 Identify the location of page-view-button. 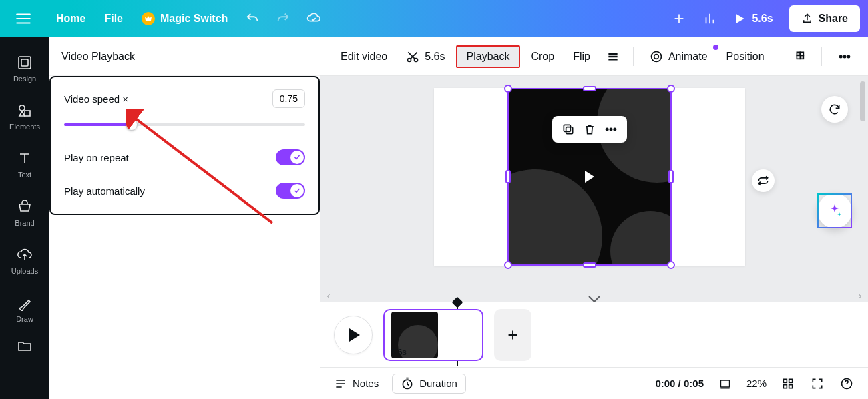
(725, 384).